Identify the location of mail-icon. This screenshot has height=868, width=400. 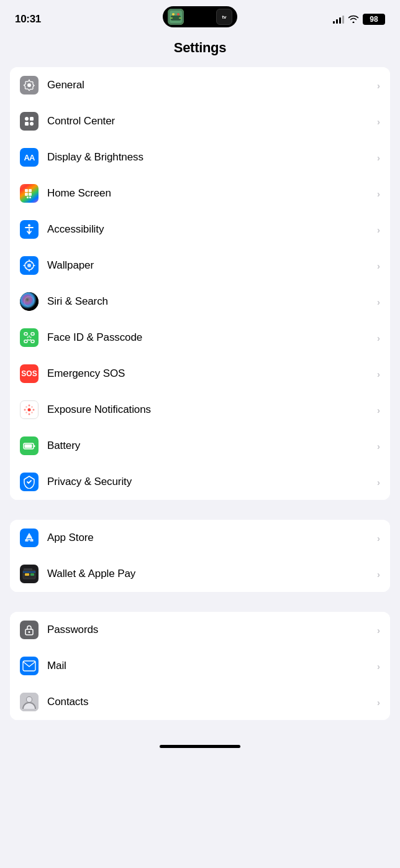
(29, 666).